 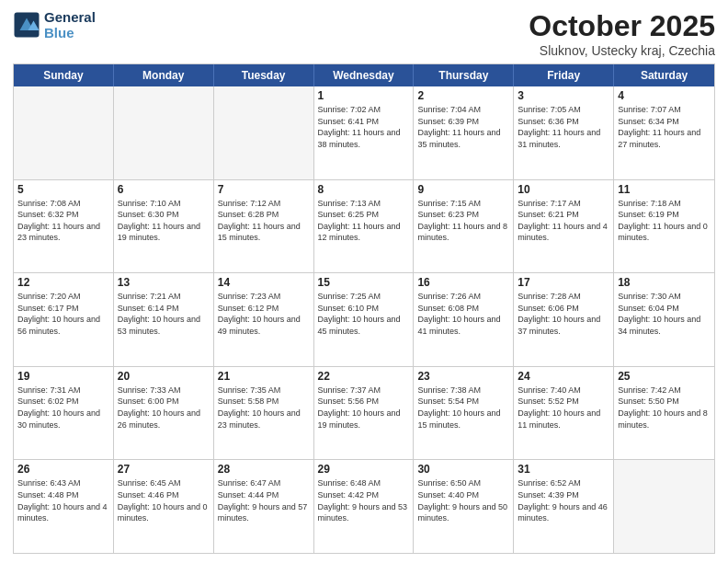 I want to click on header-saturday: Saturday, so click(x=664, y=75).